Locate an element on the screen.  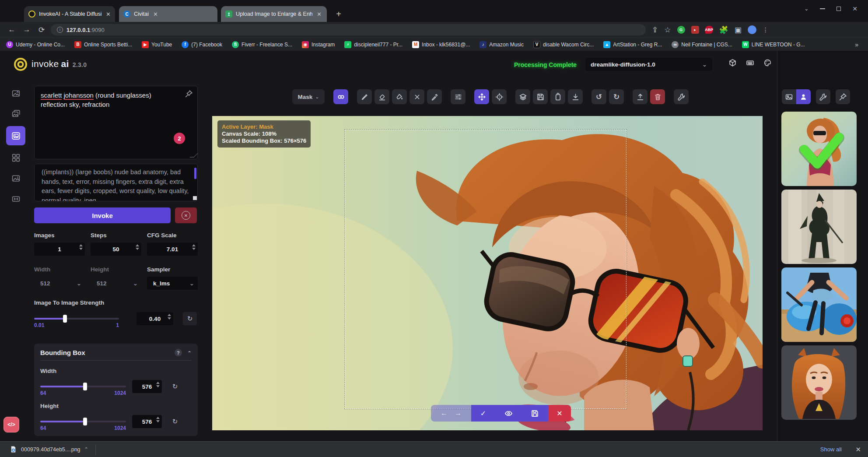
brush-options-button is located at coordinates (458, 97).